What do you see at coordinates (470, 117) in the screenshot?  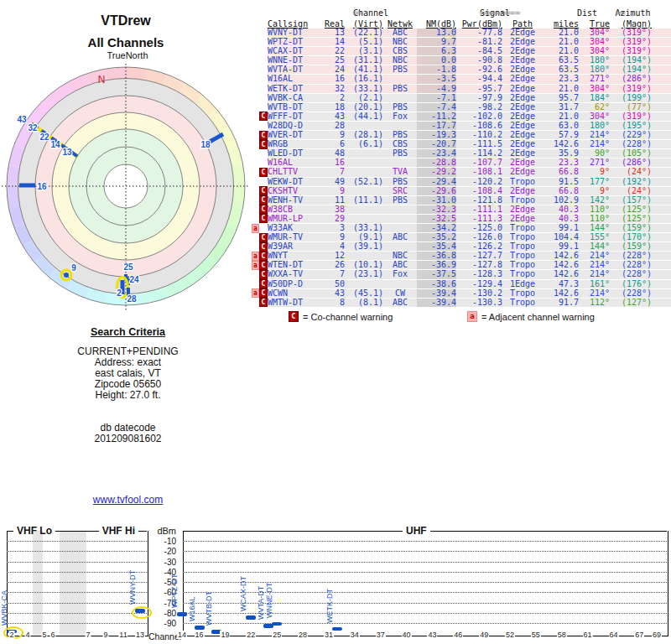 I see `row-data: WFFF-DT43(44.1)Fox-11.2-102.02Edge21.030…` at bounding box center [470, 117].